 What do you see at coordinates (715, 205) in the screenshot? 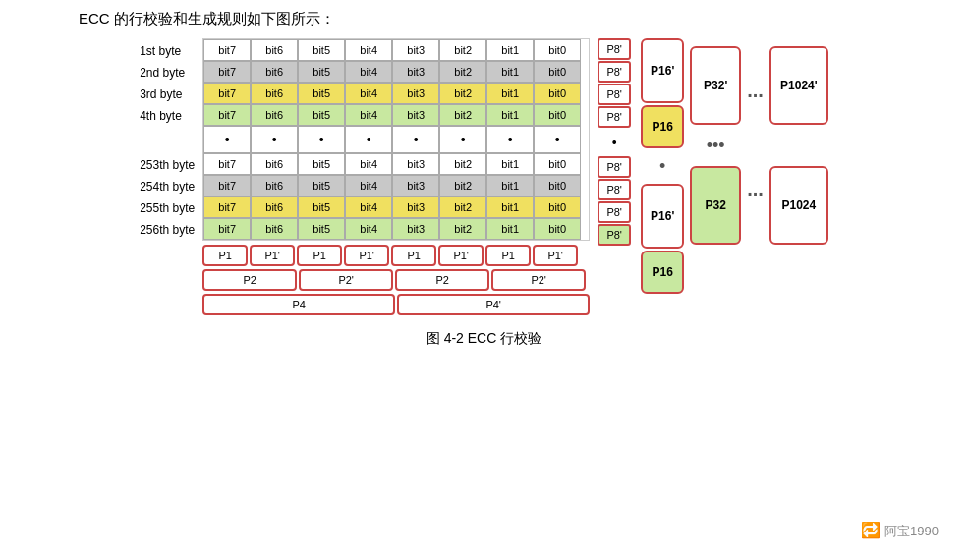
I see `p32-bot: P32` at bounding box center [715, 205].